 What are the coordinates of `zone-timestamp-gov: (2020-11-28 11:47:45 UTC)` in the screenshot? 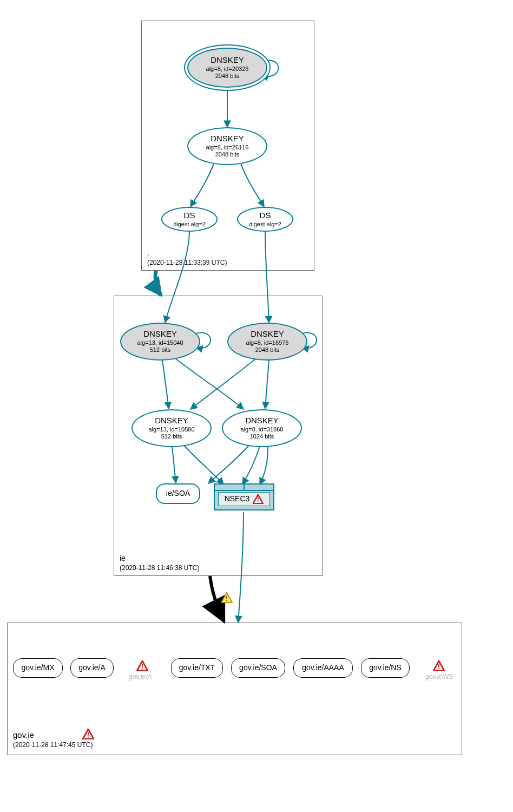 It's located at (53, 745).